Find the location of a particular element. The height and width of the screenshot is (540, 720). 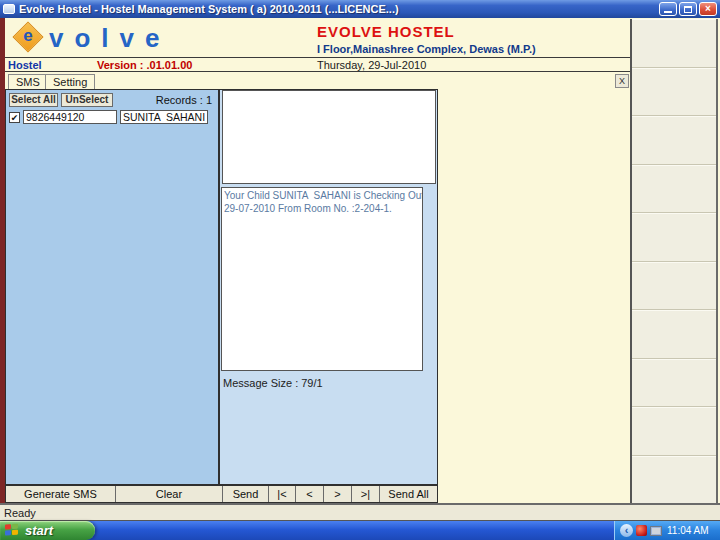

send-button: Send is located at coordinates (246, 494).